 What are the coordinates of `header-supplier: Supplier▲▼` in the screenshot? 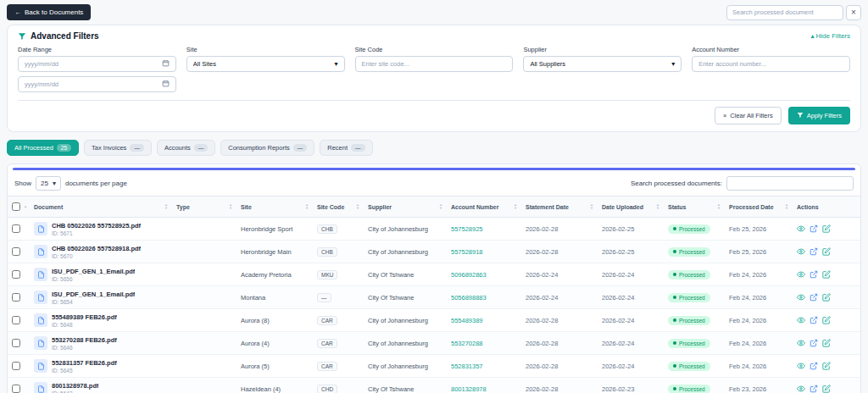 It's located at (405, 207).